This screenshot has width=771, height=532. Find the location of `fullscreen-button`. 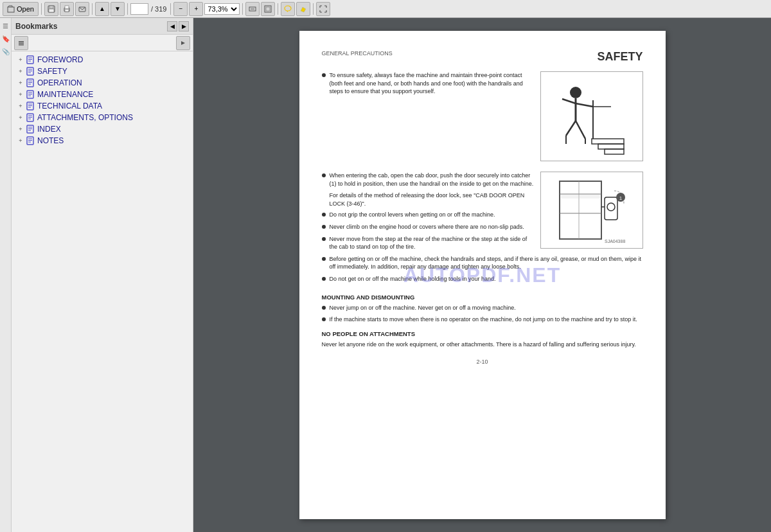

fullscreen-button is located at coordinates (323, 9).